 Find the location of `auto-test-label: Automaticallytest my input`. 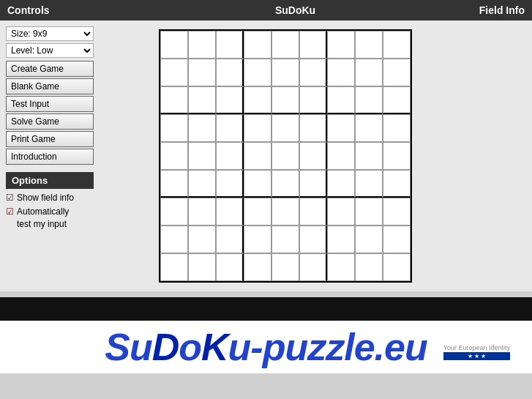

auto-test-label: Automaticallytest my input is located at coordinates (42, 218).